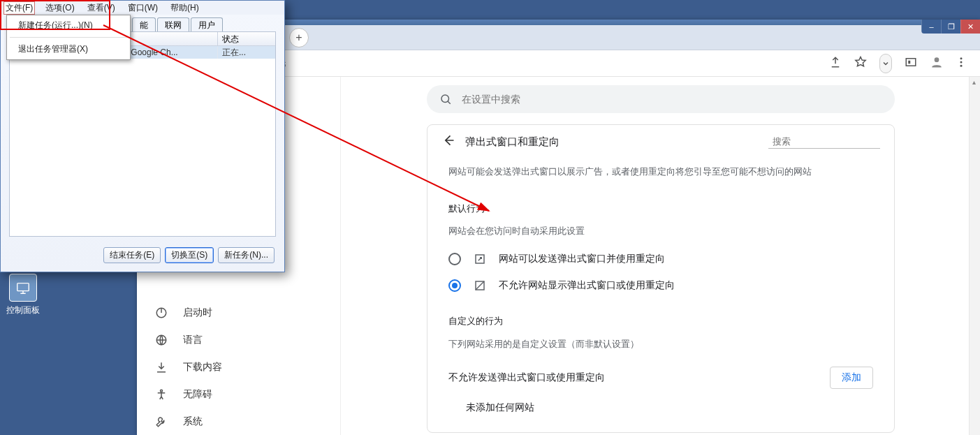 This screenshot has width=980, height=435. I want to click on sidebar-item-startup: 启动时, so click(239, 313).